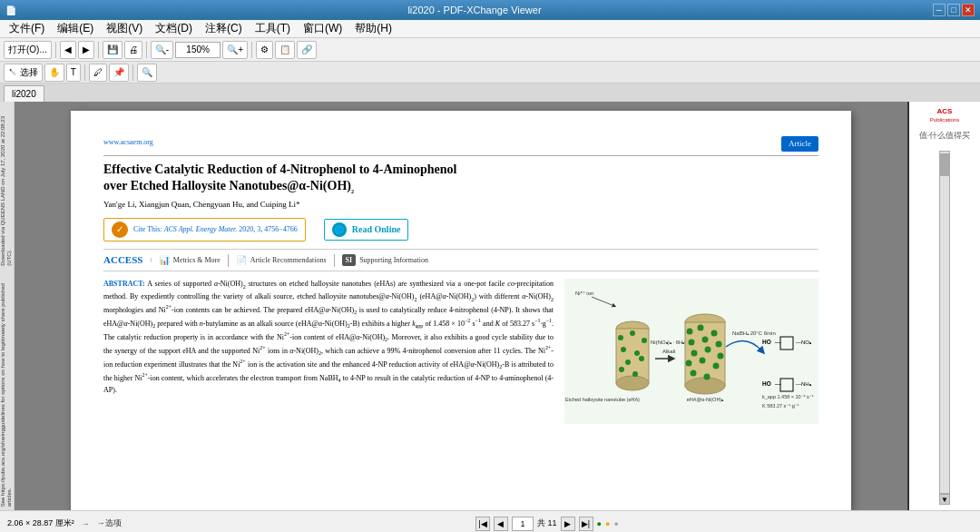 This screenshot has width=980, height=532. Describe the element at coordinates (780, 406) in the screenshot. I see `svg-text: K 583.27 s⁻¹·g⁻¹` at that location.